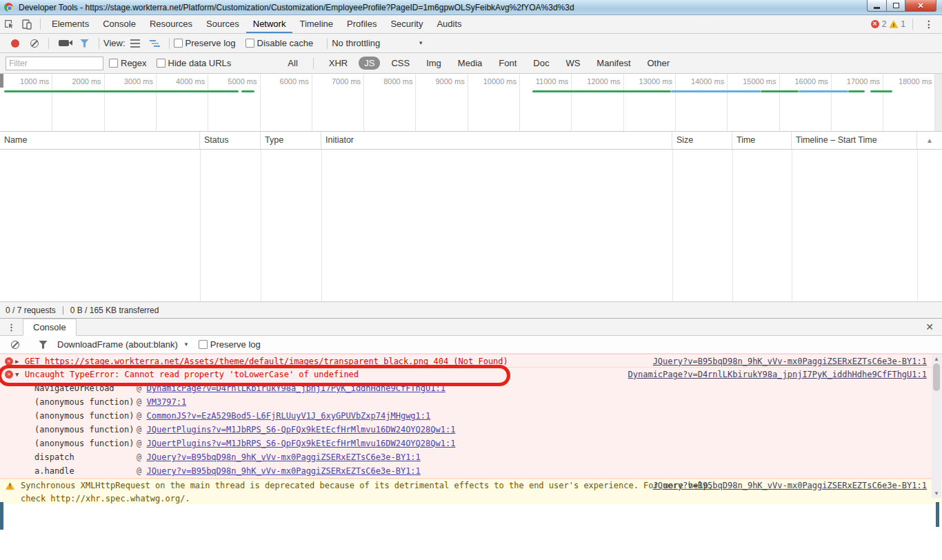 Image resolution: width=942 pixels, height=560 pixels. I want to click on scrollbar-thumb, so click(936, 377).